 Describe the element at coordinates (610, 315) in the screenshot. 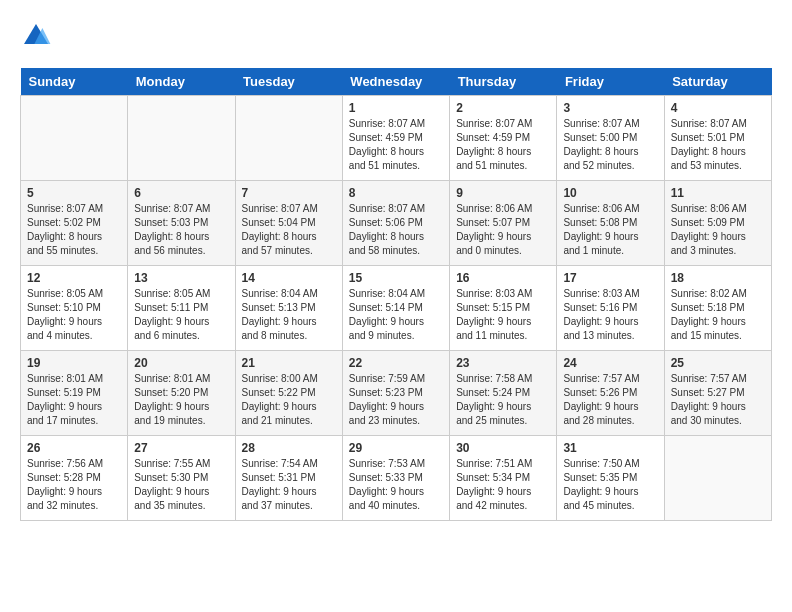

I see `day-info: Sunrise: 8:03 AM Sunset: 5:16 PM Dayligh…` at that location.